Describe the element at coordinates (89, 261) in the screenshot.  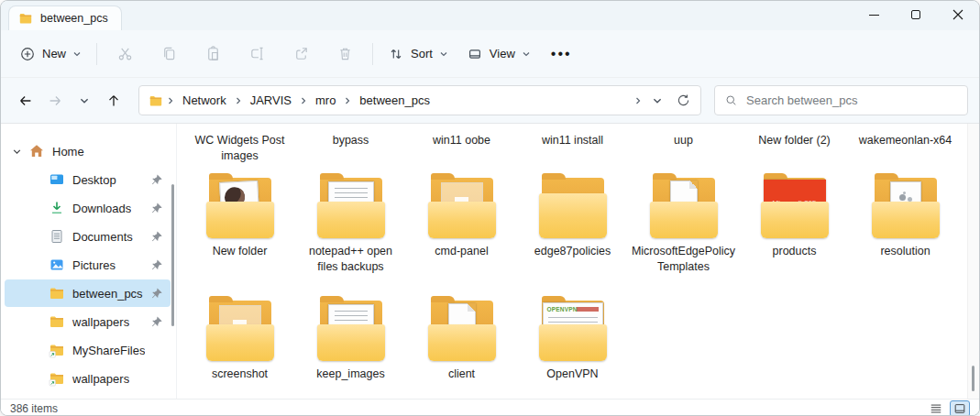
I see `navigation-pane: Home` at that location.